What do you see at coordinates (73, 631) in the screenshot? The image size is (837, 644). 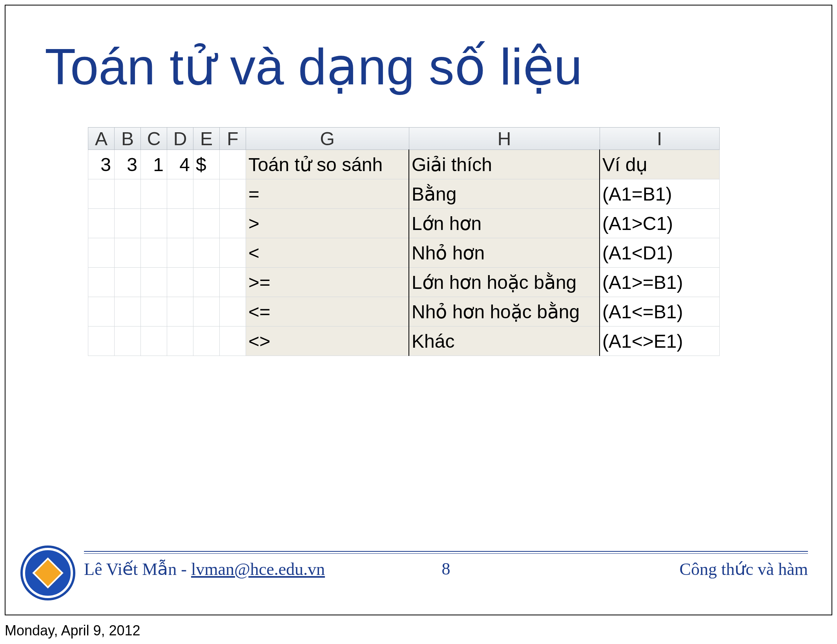 I see `print-date: Monday, April 9, 2012` at bounding box center [73, 631].